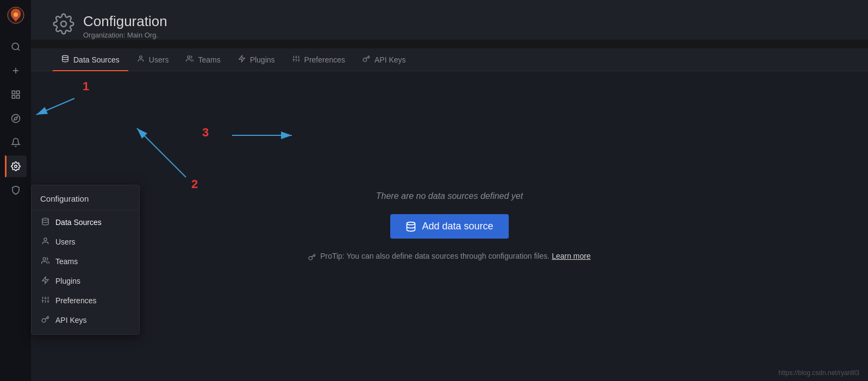 The image size is (868, 381). I want to click on tab-users: Users, so click(153, 60).